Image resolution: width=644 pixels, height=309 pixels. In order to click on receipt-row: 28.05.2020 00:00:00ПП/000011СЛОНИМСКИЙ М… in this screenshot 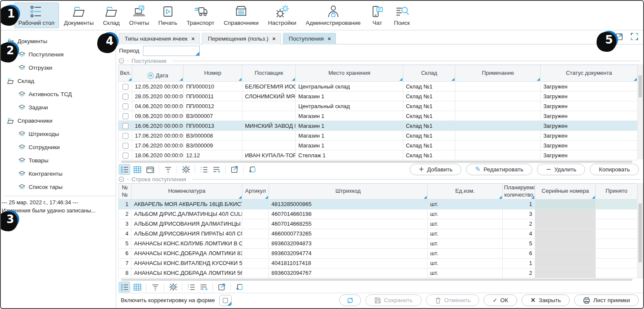, I will do `click(378, 97)`.